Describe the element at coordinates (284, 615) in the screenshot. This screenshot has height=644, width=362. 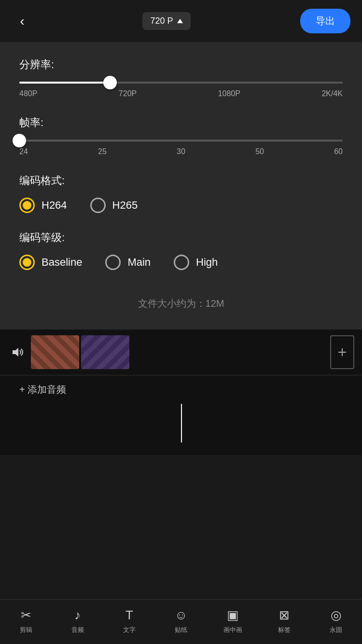
I see `tag-icon: ⊠` at that location.